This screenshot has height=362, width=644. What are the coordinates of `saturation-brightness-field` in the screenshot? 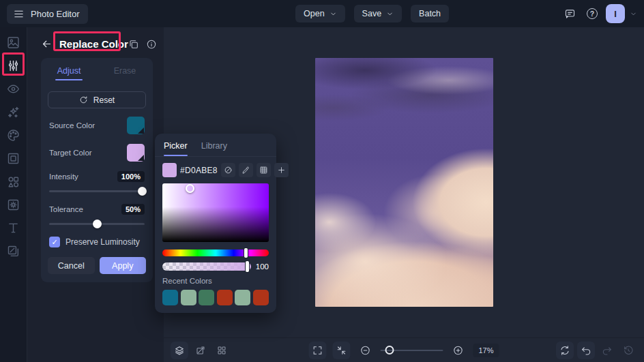 It's located at (216, 213).